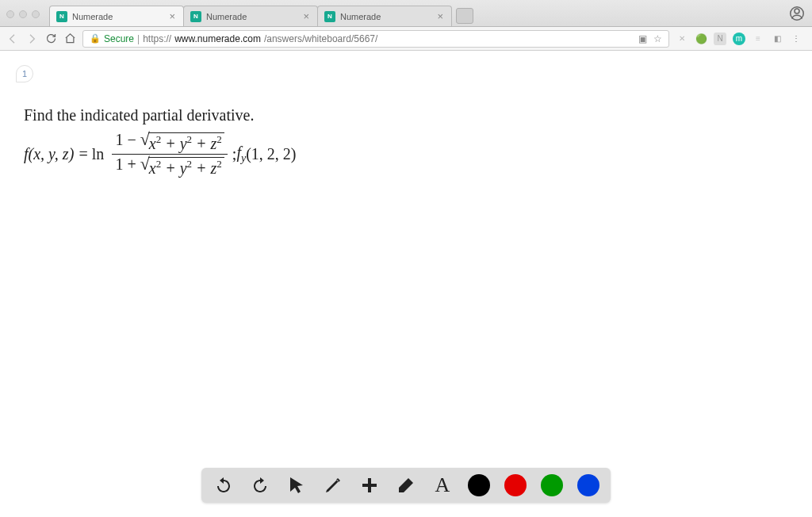 The image size is (812, 517). I want to click on window-controls, so click(28, 18).